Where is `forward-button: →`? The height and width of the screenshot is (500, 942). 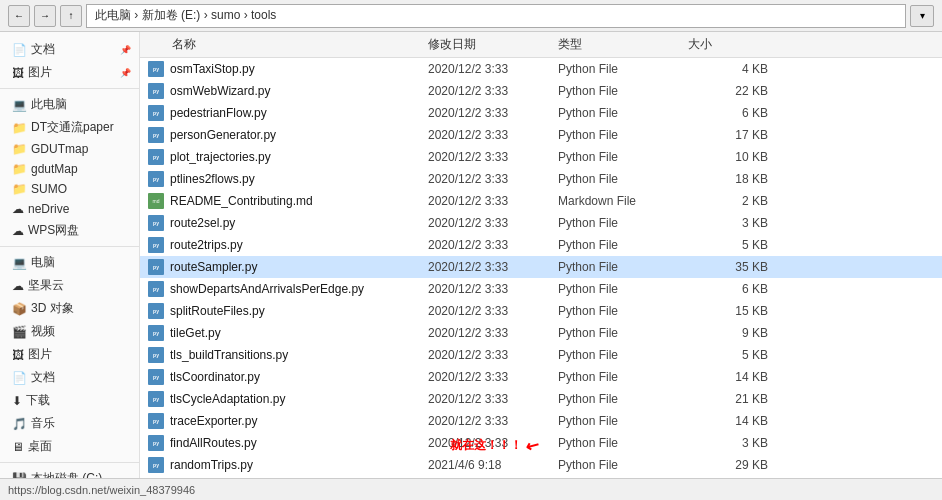 forward-button: → is located at coordinates (45, 16).